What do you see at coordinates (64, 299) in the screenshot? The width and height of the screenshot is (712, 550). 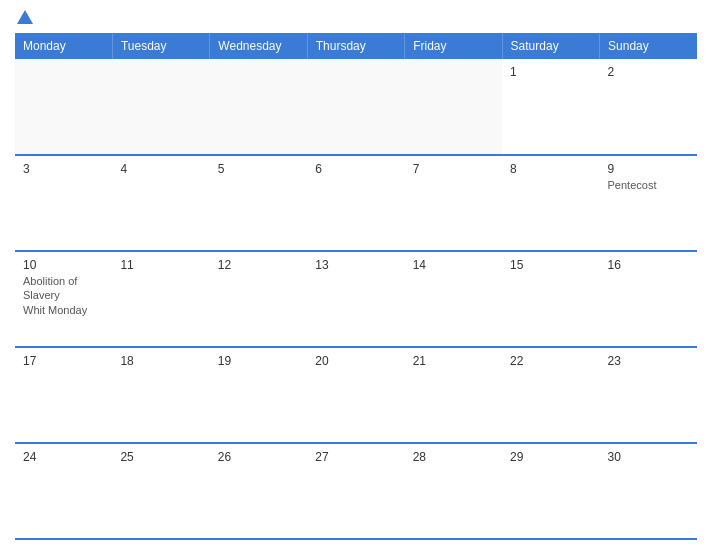 I see `calendar-cell: 10Abolition of Slavery Whit Monday` at bounding box center [64, 299].